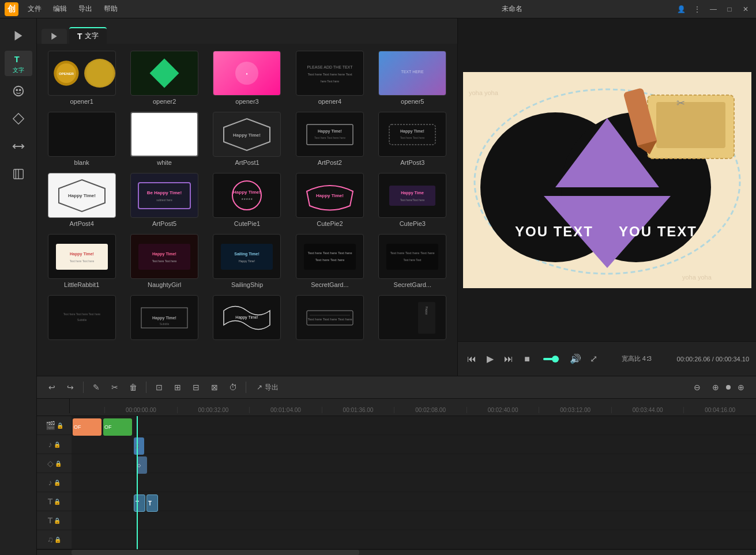 This screenshot has width=756, height=555. What do you see at coordinates (247, 78) in the screenshot?
I see `template-opener3: ♦ opener3` at bounding box center [247, 78].